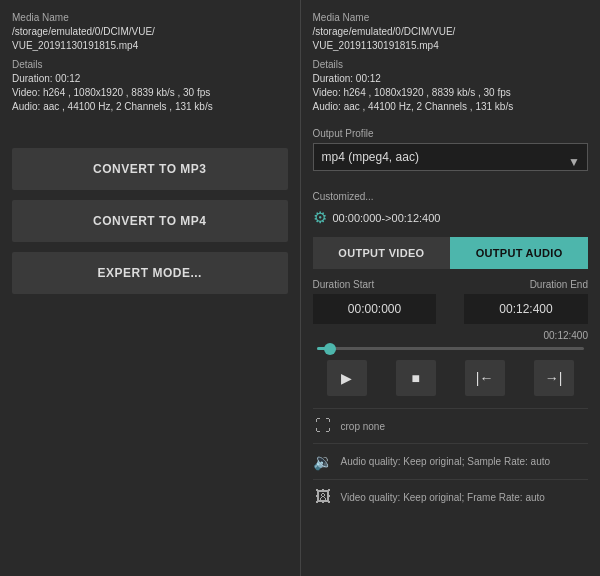 The image size is (600, 576). Describe the element at coordinates (347, 378) in the screenshot. I see `play-button: ▶` at that location.